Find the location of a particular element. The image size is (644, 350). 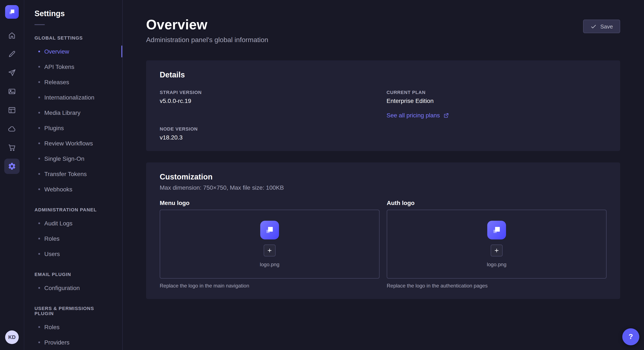

sidebar-item-single-sign-on: Single Sign-On is located at coordinates (73, 159).